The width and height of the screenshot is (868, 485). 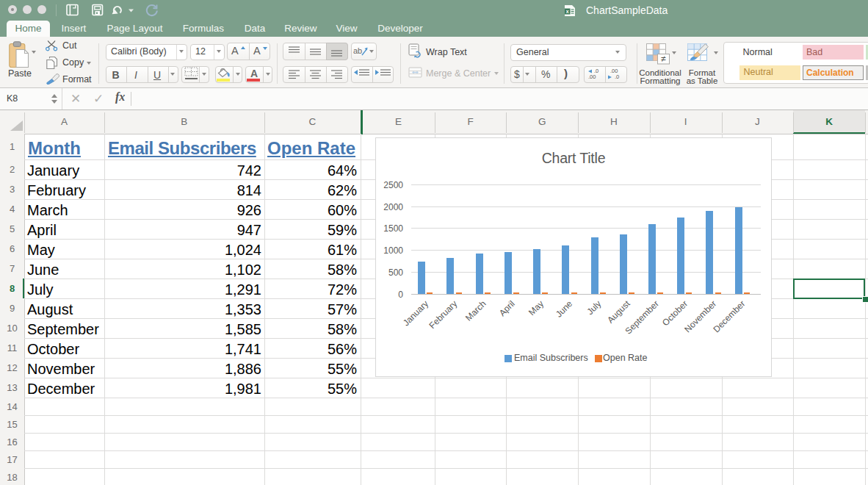 What do you see at coordinates (443, 315) in the screenshot?
I see `svg-text: February` at bounding box center [443, 315].